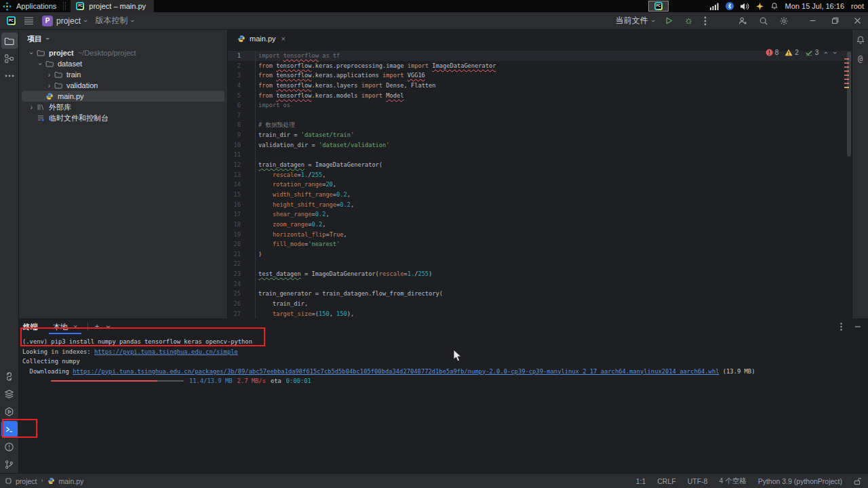 Image resolution: width=868 pixels, height=488 pixels. What do you see at coordinates (241, 314) in the screenshot?
I see `line-number: 27` at bounding box center [241, 314].